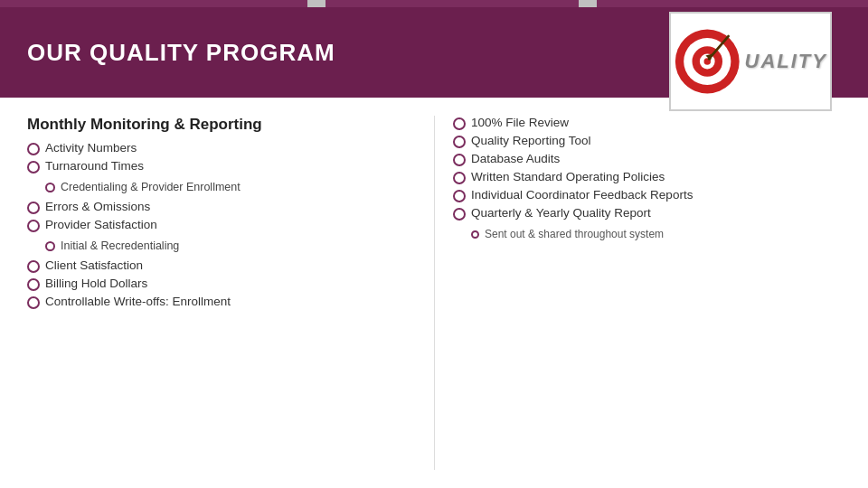 The height and width of the screenshot is (488, 868). Describe the element at coordinates (101, 224) in the screenshot. I see `list-item-provider-label: Provider Satisfaction` at that location.